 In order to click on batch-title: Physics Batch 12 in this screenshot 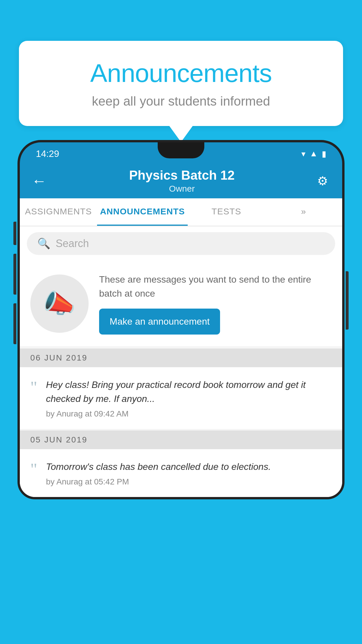, I will do `click(182, 175)`.